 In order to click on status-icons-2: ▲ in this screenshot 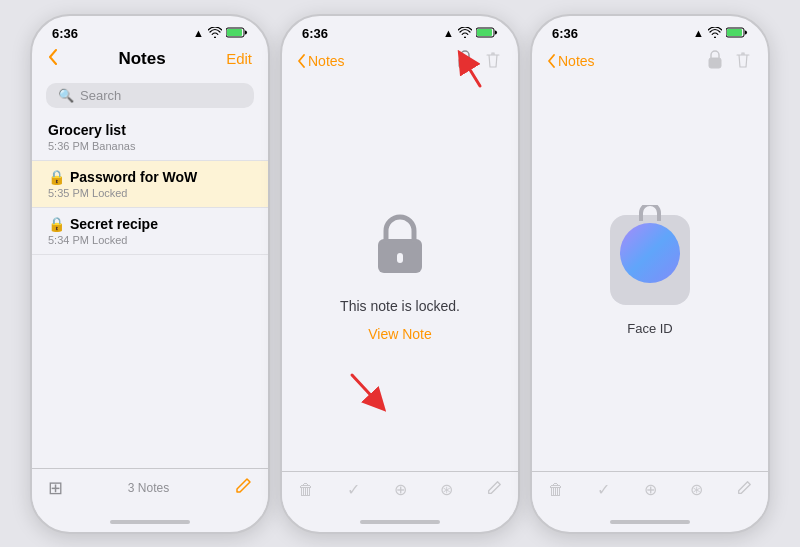, I will do `click(470, 34)`.